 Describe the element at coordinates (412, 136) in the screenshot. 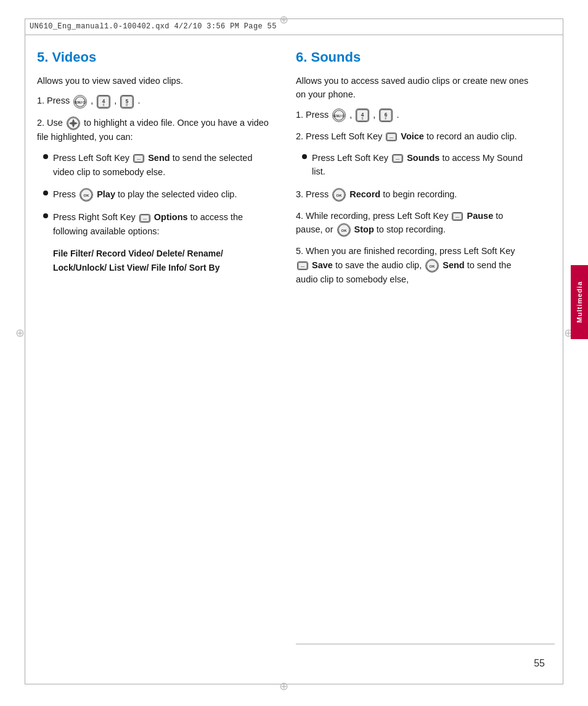

I see `s6-step2-bold: Voice` at that location.